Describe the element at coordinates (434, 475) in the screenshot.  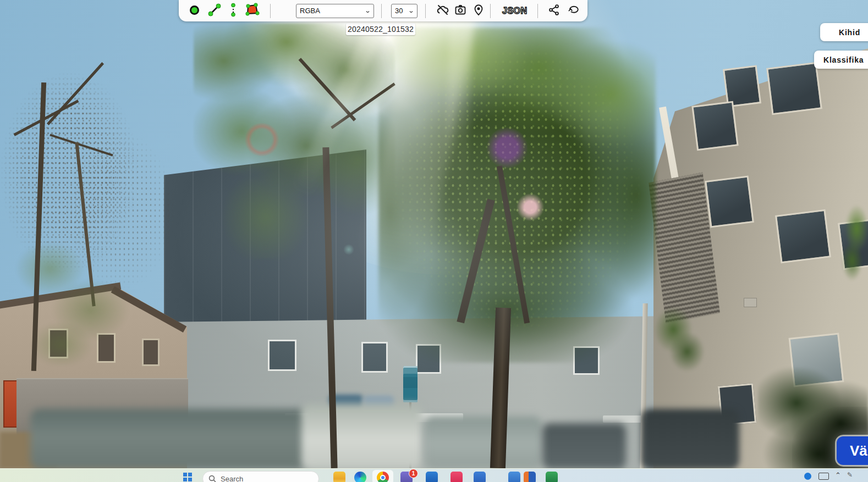
I see `windows-taskbar: Search 1 ⌃ ✎` at that location.